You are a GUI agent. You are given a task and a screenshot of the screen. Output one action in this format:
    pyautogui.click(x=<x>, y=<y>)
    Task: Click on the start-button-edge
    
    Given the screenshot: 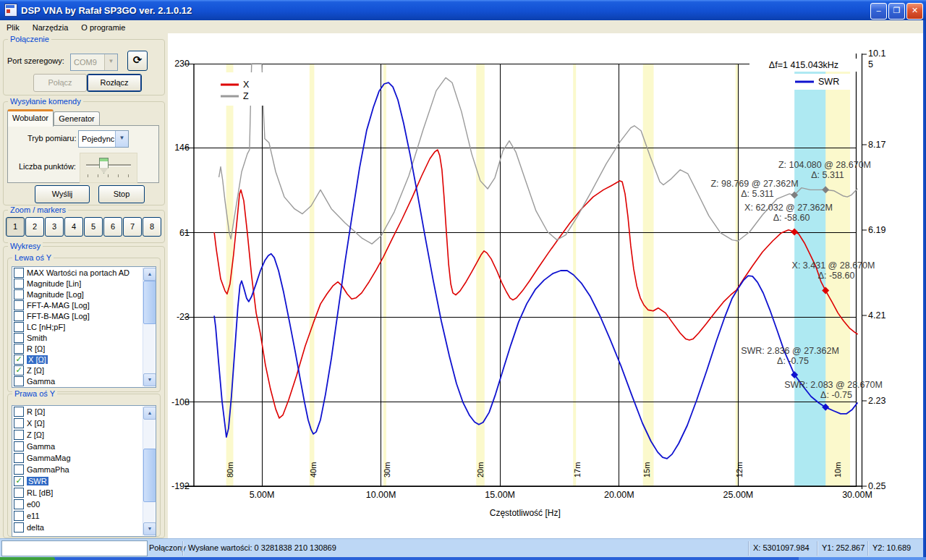 What is the action you would take?
    pyautogui.click(x=27, y=559)
    